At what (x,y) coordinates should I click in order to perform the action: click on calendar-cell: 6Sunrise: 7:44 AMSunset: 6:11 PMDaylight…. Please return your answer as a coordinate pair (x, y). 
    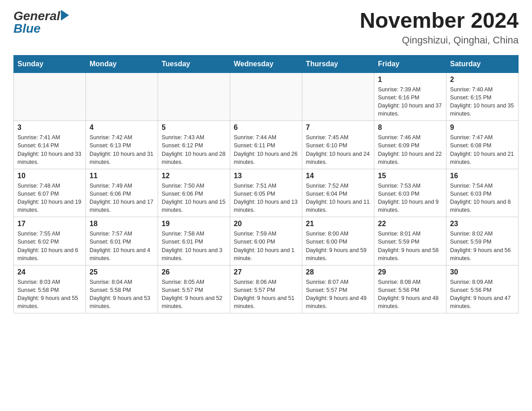
    Looking at the image, I should click on (266, 145).